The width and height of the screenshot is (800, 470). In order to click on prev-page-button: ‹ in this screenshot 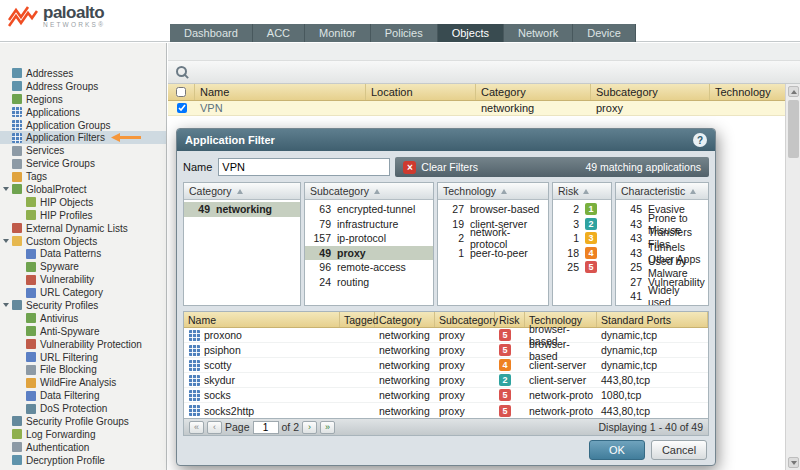, I will do `click(214, 428)`.